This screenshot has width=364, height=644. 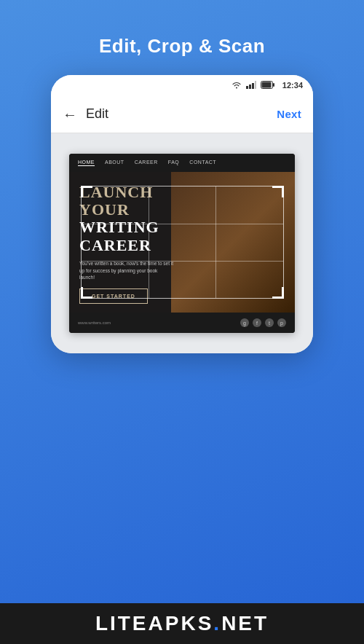 What do you see at coordinates (115, 163) in the screenshot?
I see `nav-item-about: ABOUT` at bounding box center [115, 163].